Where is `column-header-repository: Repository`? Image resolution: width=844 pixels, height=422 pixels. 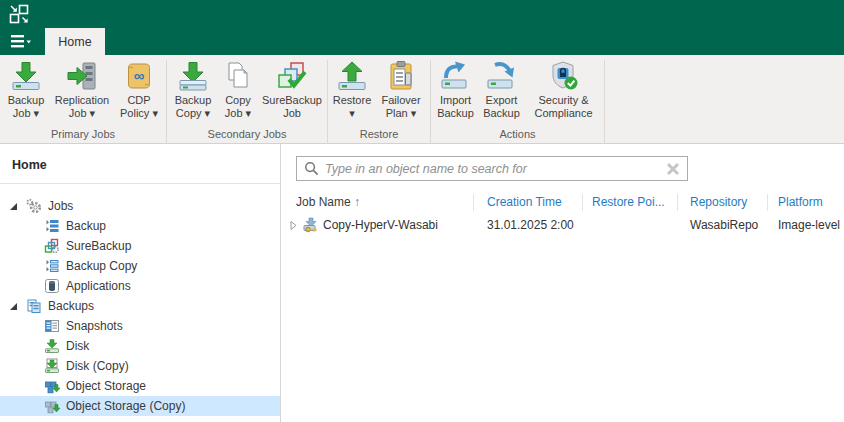 column-header-repository: Repository is located at coordinates (718, 202).